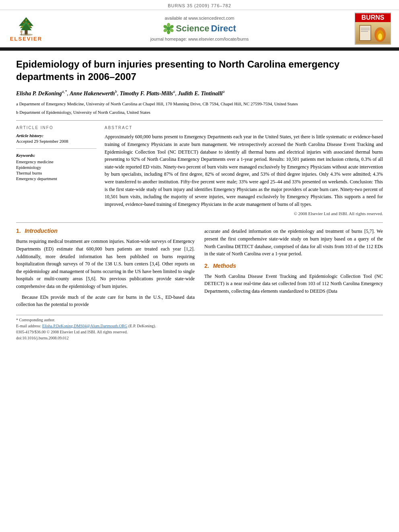 The width and height of the screenshot is (399, 532). Describe the element at coordinates (294, 284) in the screenshot. I see `methods-para-1: The North Carolina Disease Event Trackin…` at that location.